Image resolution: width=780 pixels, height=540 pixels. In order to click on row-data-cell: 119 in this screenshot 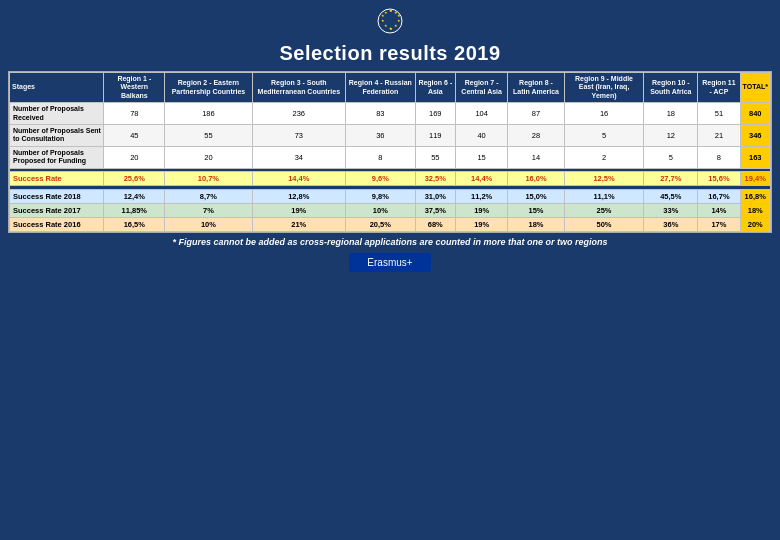, I will do `click(435, 135)`.